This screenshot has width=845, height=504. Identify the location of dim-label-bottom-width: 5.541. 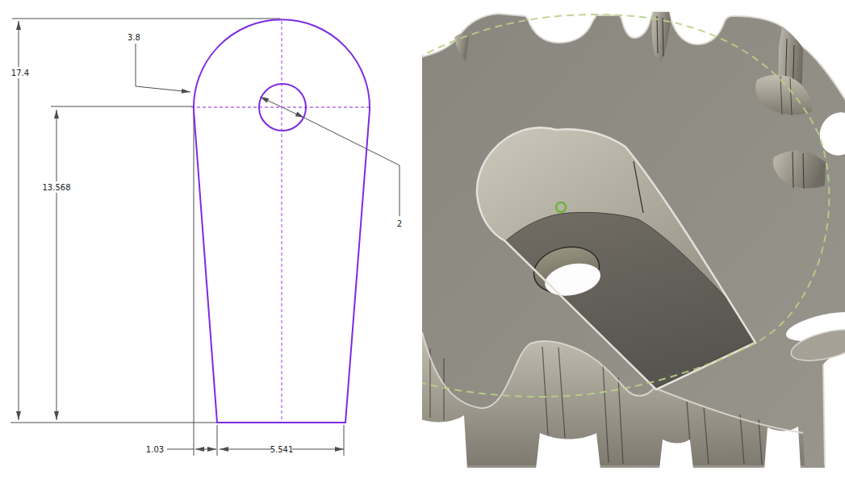
(282, 450).